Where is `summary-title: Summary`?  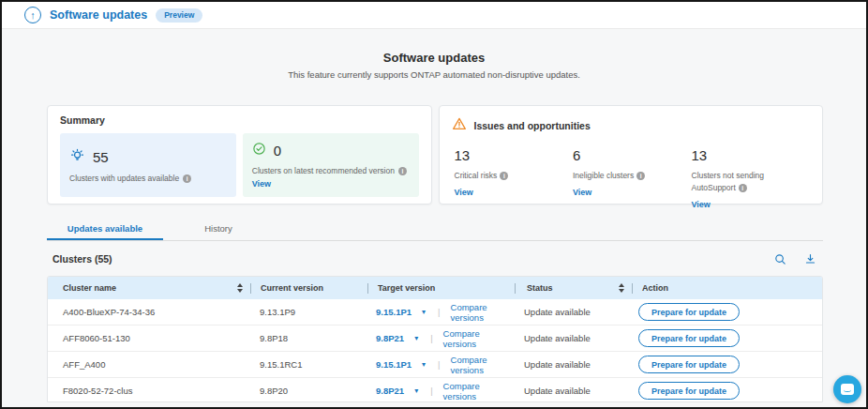
summary-title: Summary is located at coordinates (240, 120).